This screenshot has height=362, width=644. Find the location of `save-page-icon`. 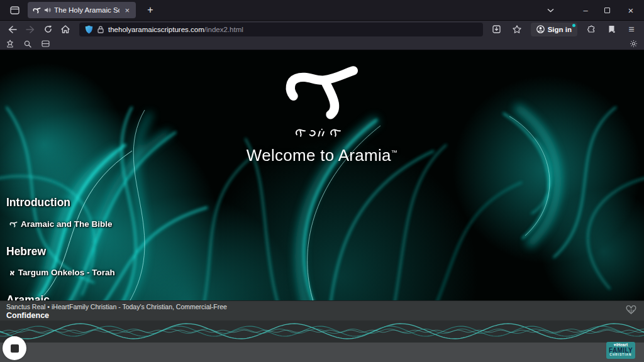

save-page-icon is located at coordinates (497, 30).